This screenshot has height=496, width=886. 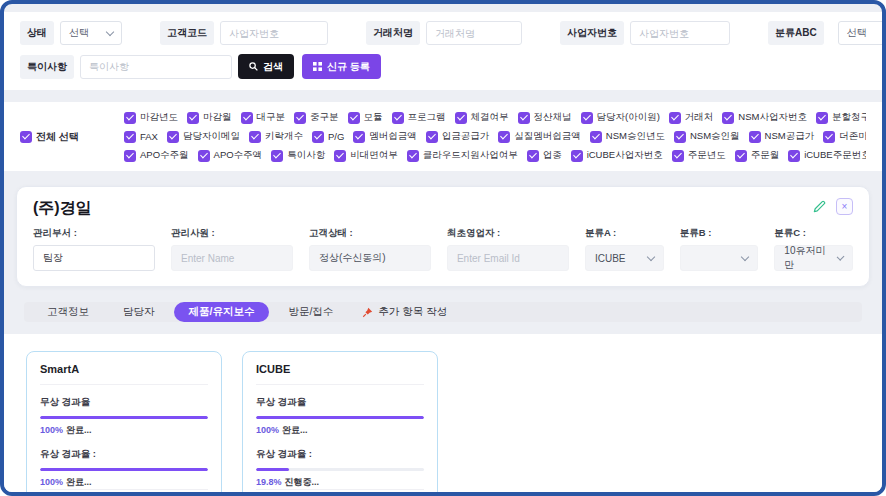 What do you see at coordinates (862, 33) in the screenshot?
I see `abc-select-1: 선택` at bounding box center [862, 33].